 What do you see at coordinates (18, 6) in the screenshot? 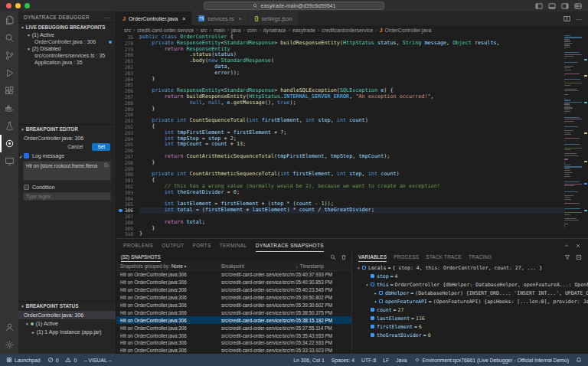
I see `minimize-window-button` at bounding box center [18, 6].